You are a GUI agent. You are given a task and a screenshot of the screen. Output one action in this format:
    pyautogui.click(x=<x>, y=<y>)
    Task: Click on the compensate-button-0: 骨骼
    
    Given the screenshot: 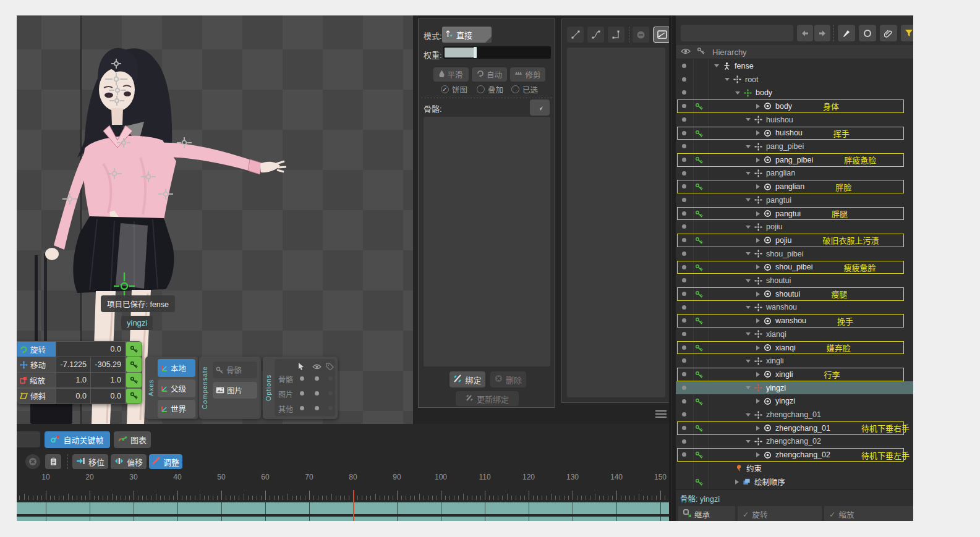 What is the action you would take?
    pyautogui.click(x=235, y=370)
    